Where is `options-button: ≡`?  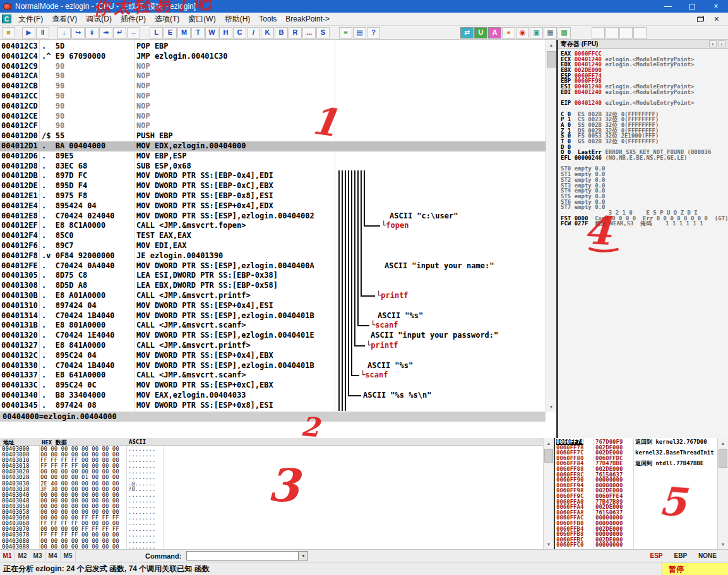 options-button: ≡ is located at coordinates (346, 33).